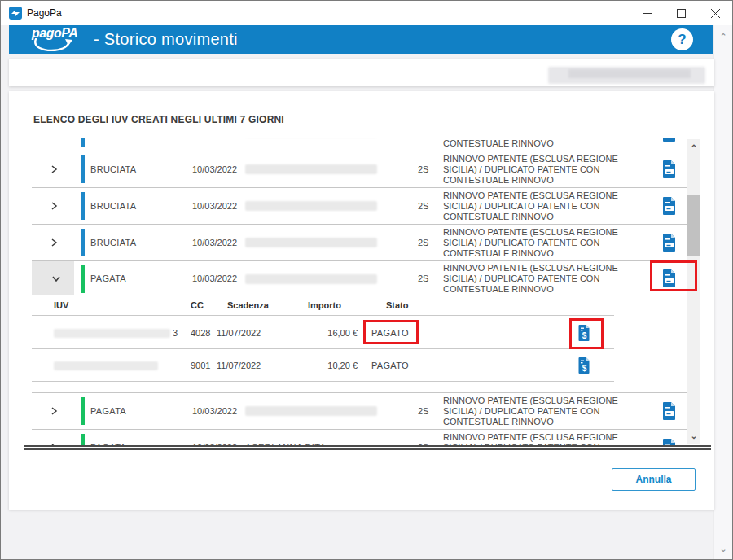 The height and width of the screenshot is (560, 733). Describe the element at coordinates (360, 438) in the screenshot. I see `table-row: PAGATA 10/03/2022 ACERI ANNA RITA 2S RIN…` at that location.